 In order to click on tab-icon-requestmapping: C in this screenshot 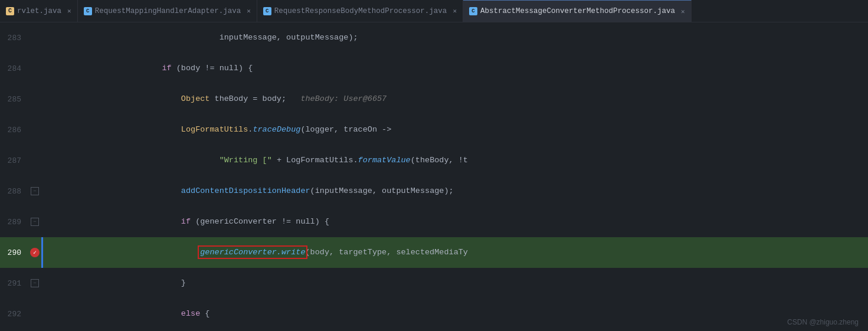, I will do `click(88, 11)`.